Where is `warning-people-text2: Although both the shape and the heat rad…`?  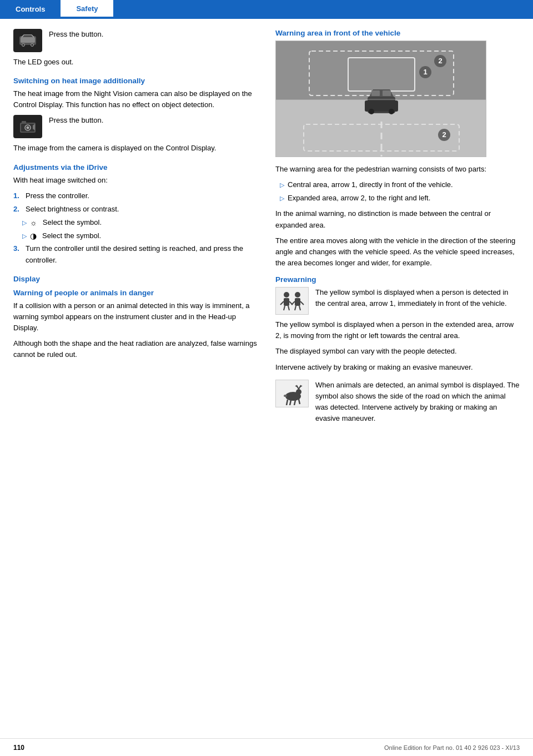 warning-people-text2: Although both the shape and the heat rad… is located at coordinates (135, 349).